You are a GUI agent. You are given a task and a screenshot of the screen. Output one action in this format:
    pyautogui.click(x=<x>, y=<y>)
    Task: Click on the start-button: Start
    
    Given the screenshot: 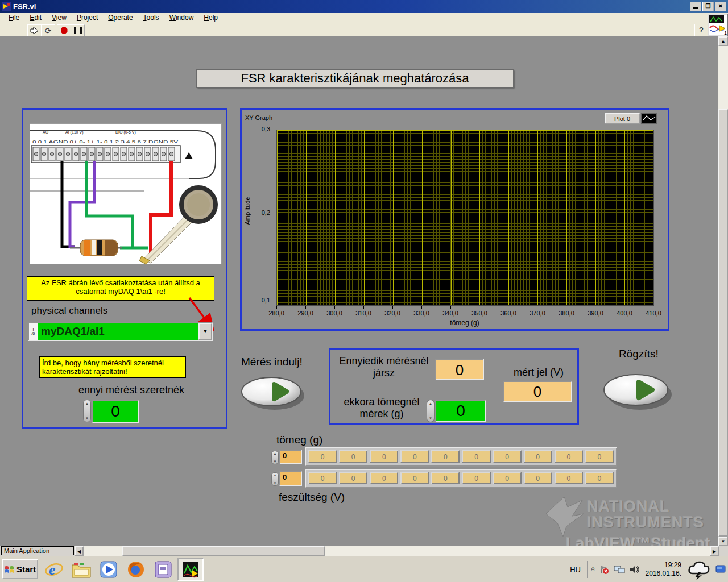 What is the action you would take?
    pyautogui.click(x=20, y=569)
    